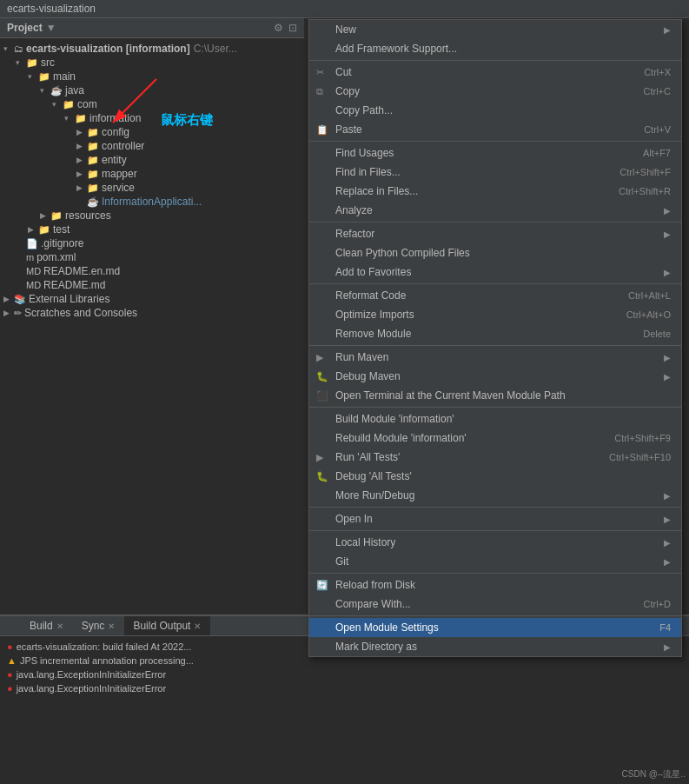  What do you see at coordinates (495, 153) in the screenshot?
I see `menu-item-find-usages: Find UsagesAlt+F7` at bounding box center [495, 153].